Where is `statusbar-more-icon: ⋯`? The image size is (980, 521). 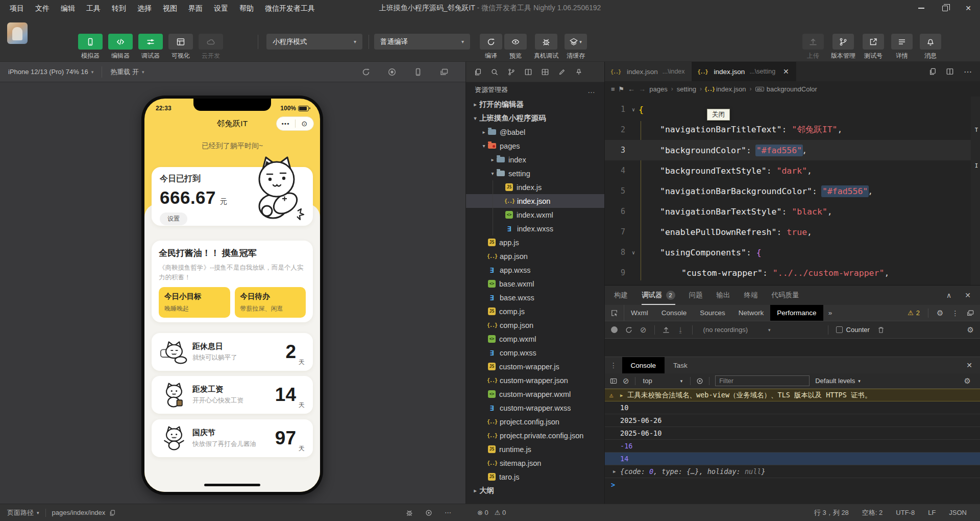 statusbar-more-icon: ⋯ is located at coordinates (448, 513).